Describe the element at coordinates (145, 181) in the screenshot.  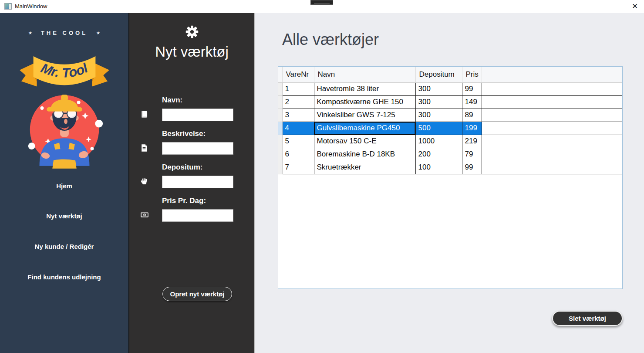
I see `hand-icon` at that location.